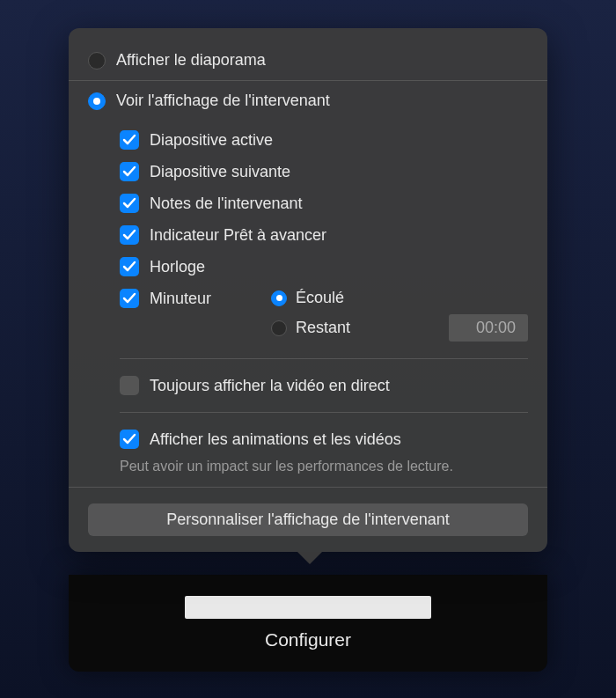 This screenshot has height=698, width=616. I want to click on popover-arrow-icon, so click(310, 558).